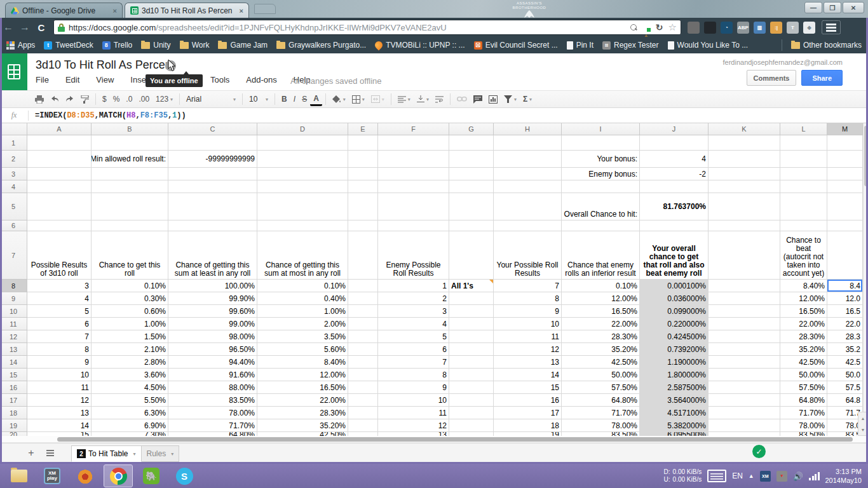  Describe the element at coordinates (527, 207) in the screenshot. I see `cell-H5` at that location.